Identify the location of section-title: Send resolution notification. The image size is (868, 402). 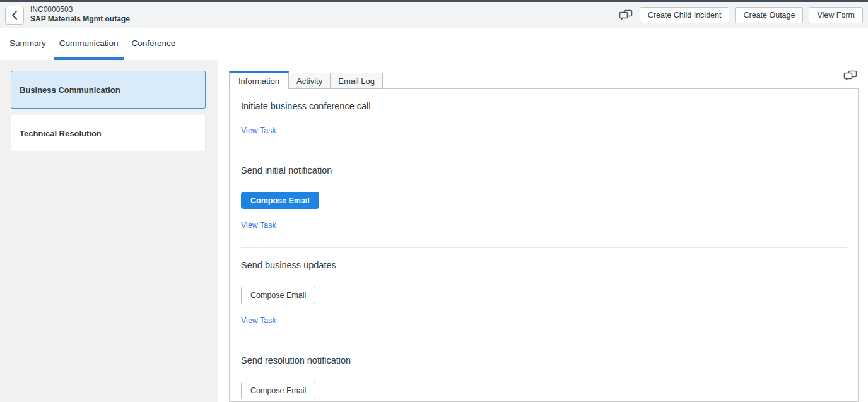
(544, 355).